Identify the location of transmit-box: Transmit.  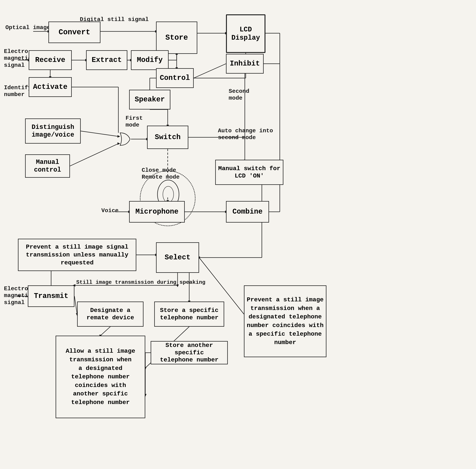
(51, 296).